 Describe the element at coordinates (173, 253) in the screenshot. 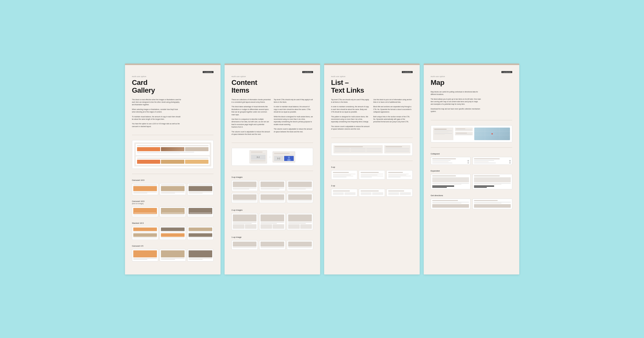

I see `variant-carousel-45: Carousel 4:5` at that location.